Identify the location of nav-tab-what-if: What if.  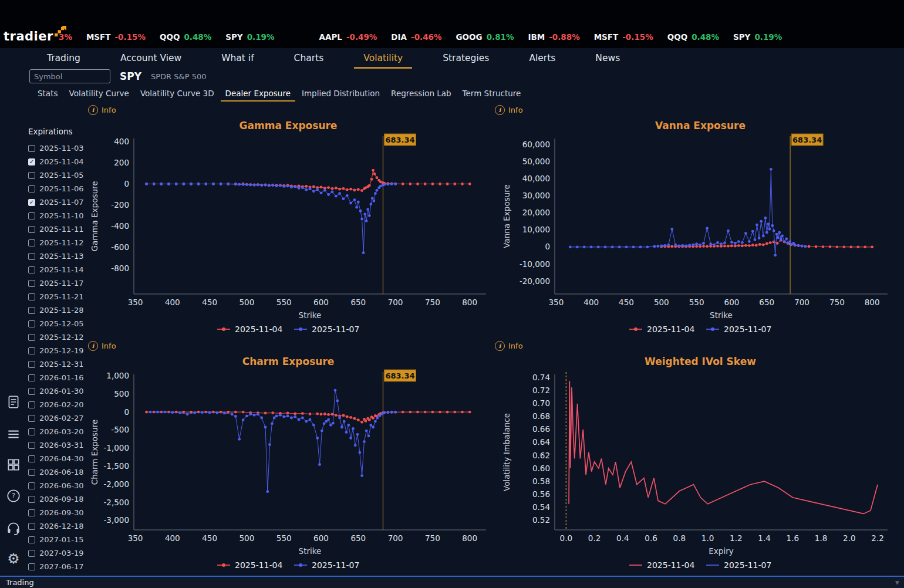
(237, 59).